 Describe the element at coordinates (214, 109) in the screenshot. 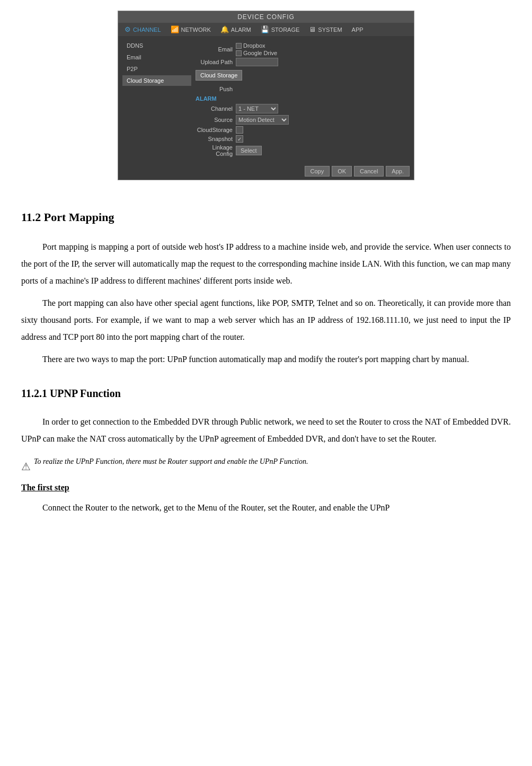

I see `channel-field-label: Channel` at that location.